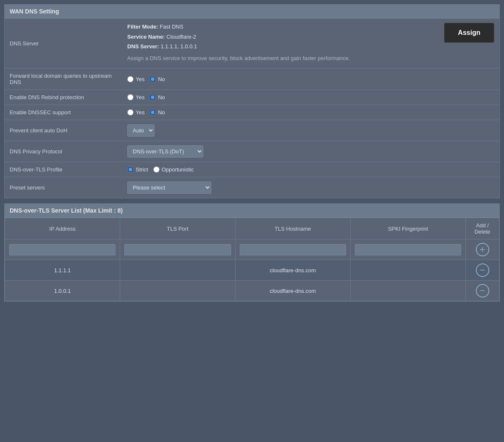  I want to click on col-ip-header: IP Address, so click(63, 229).